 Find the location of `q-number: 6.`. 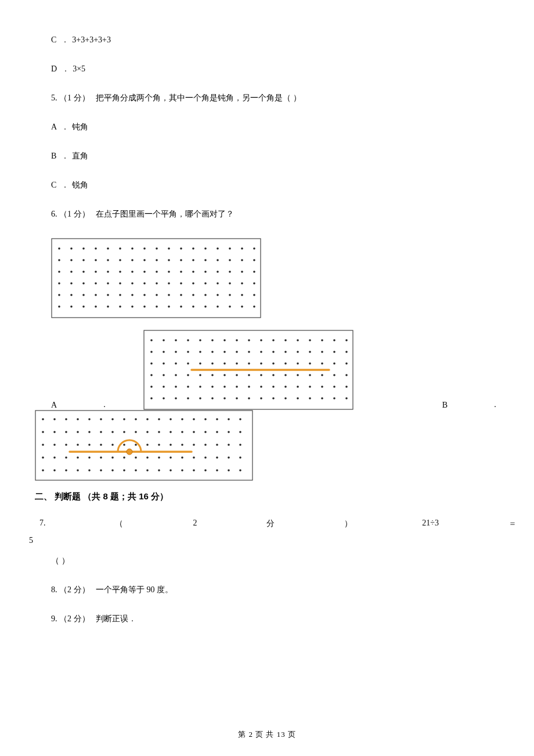

q-number: 6. is located at coordinates (55, 214).